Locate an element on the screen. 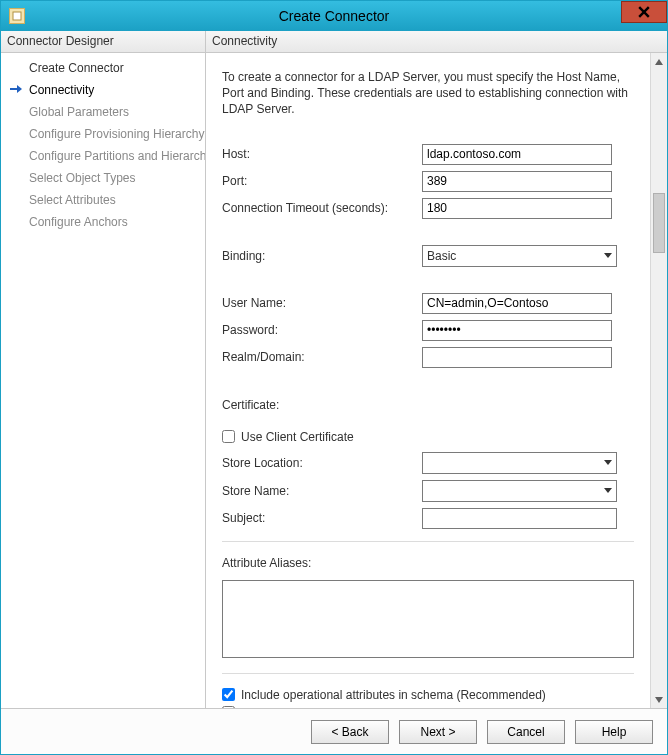 This screenshot has width=668, height=755. timeout-label: Connection Timeout (seconds): is located at coordinates (322, 208).